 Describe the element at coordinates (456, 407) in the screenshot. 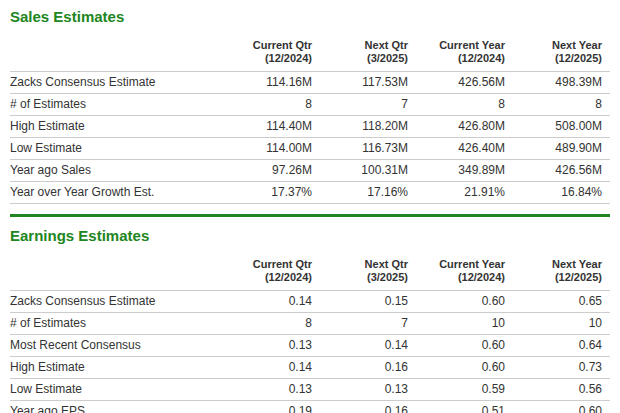

I see `cell-value: 0.51` at that location.